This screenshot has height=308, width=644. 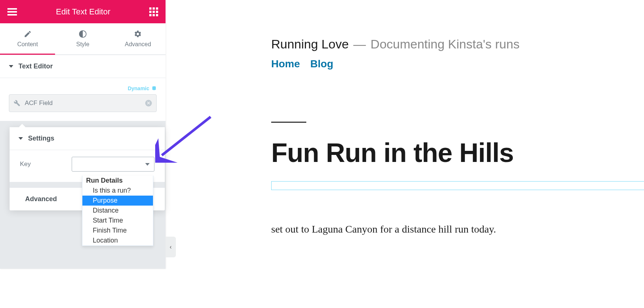 I want to click on clear-icon: ✕, so click(x=149, y=103).